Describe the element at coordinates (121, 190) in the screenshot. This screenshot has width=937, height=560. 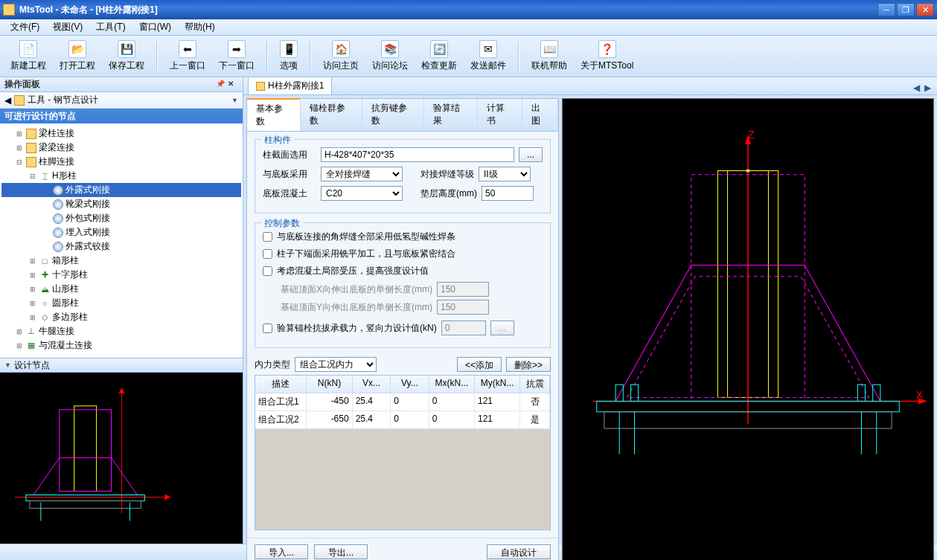
I see `tree-node: 外露式刚接` at that location.